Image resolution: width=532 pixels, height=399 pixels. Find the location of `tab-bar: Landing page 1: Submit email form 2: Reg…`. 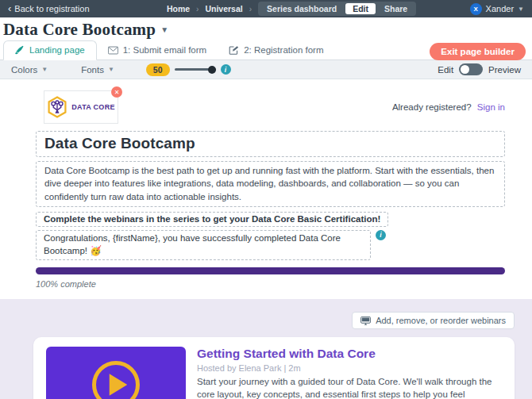

tab-bar: Landing page 1: Submit email form 2: Reg… is located at coordinates (266, 51).